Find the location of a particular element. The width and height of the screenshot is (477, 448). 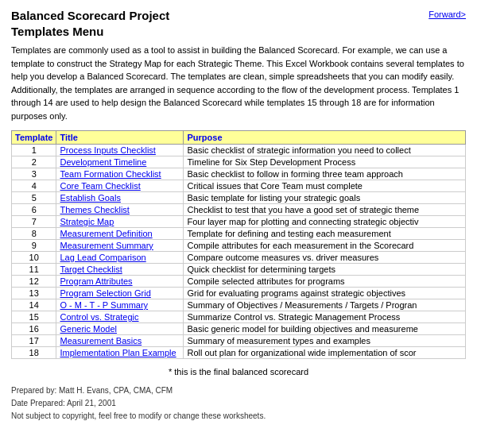

table-row: 12Program AttributesCompile selected att… is located at coordinates (238, 281).